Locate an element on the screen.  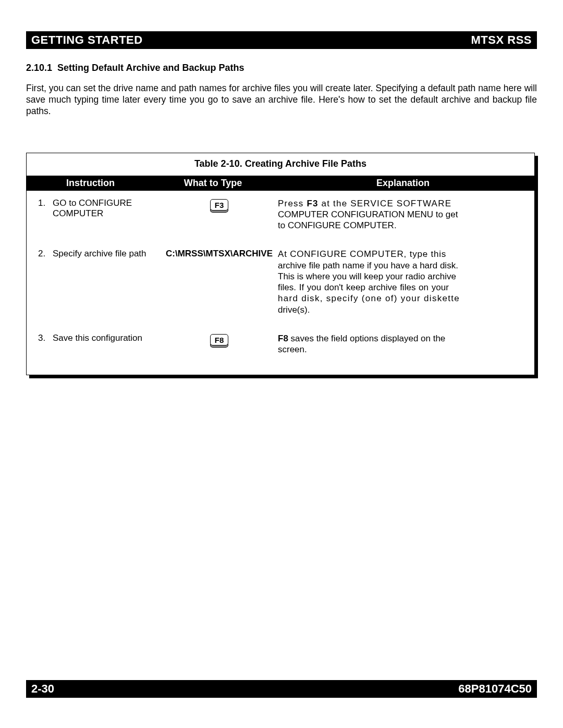
header-instruction: Instruction is located at coordinates (91, 183).